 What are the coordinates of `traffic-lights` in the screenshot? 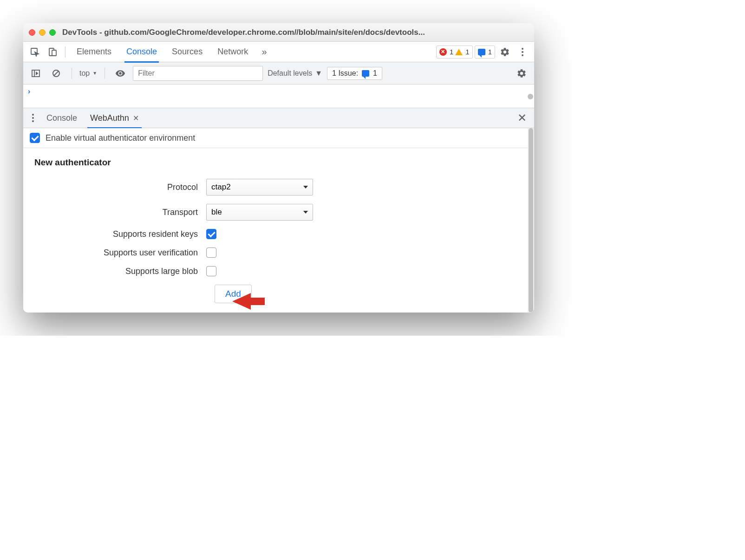 It's located at (42, 33).